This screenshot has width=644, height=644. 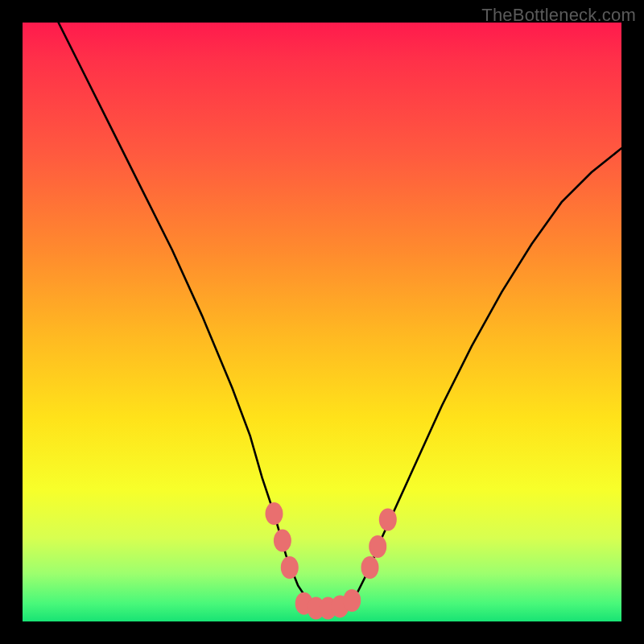 I want to click on marker-right-mid, so click(x=378, y=547).